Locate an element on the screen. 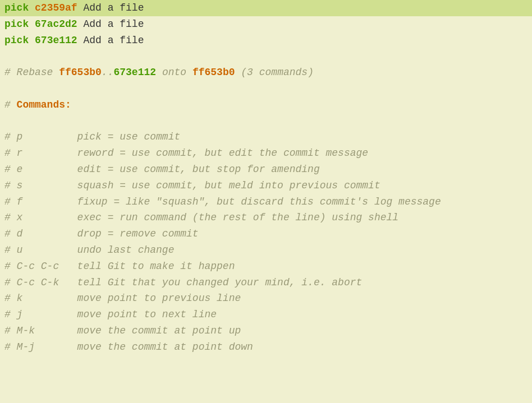 Image resolution: width=532 pixels, height=403 pixels. line-2: pick 67ac2d2 Add a file is located at coordinates (266, 25).